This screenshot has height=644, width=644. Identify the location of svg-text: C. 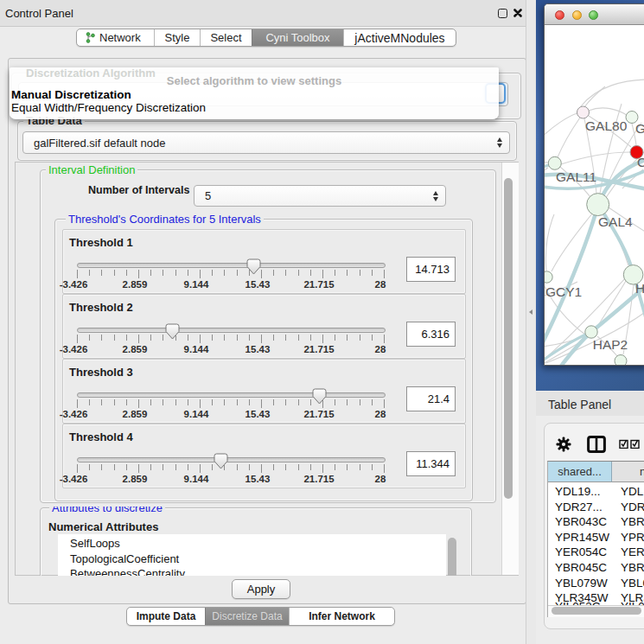
(641, 163).